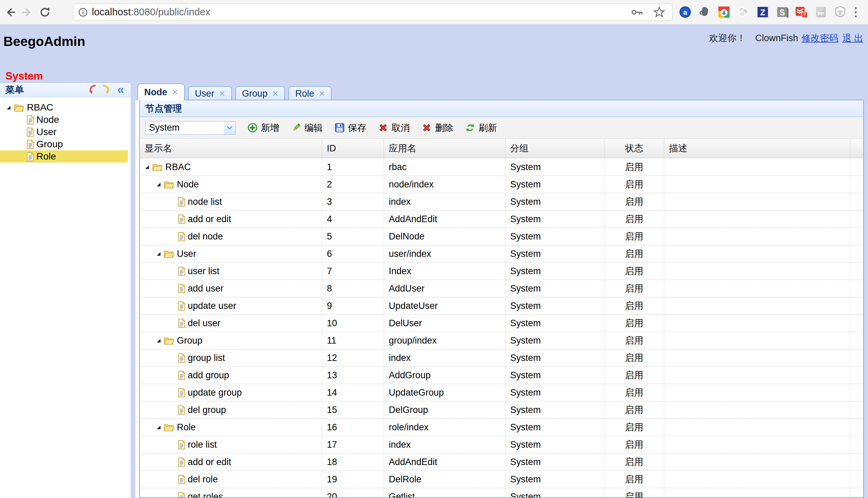 The width and height of the screenshot is (868, 498). What do you see at coordinates (501, 493) in the screenshot?
I see `grid-row-20: get roles20GetlistSystem启用` at bounding box center [501, 493].